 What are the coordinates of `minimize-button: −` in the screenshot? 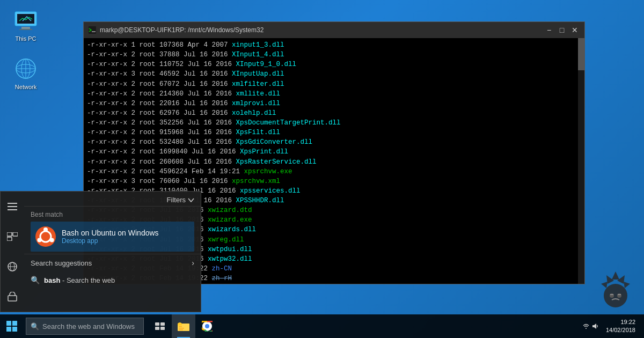 It's located at (549, 30).